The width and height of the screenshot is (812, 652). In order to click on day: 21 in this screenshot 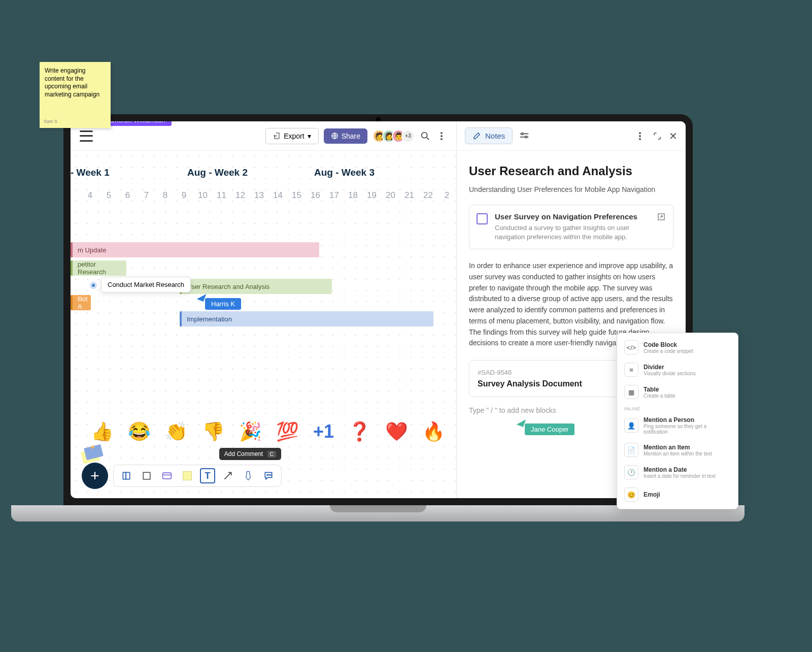, I will do `click(409, 195)`.